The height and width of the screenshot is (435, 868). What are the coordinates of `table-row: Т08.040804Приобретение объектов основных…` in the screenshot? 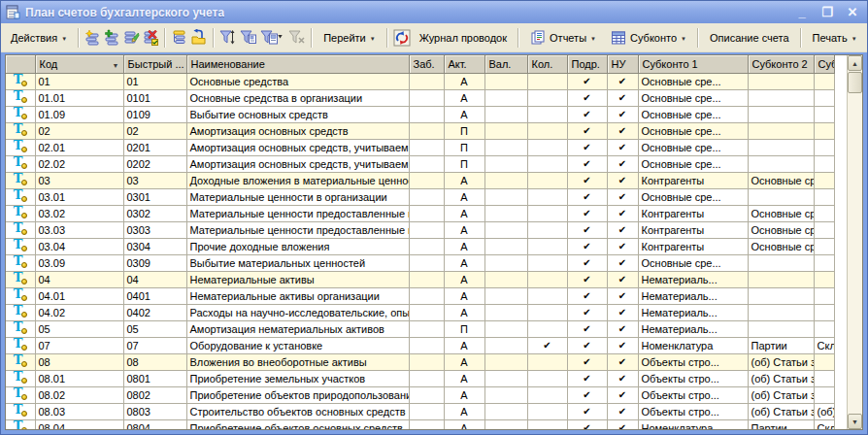 It's located at (420, 424).